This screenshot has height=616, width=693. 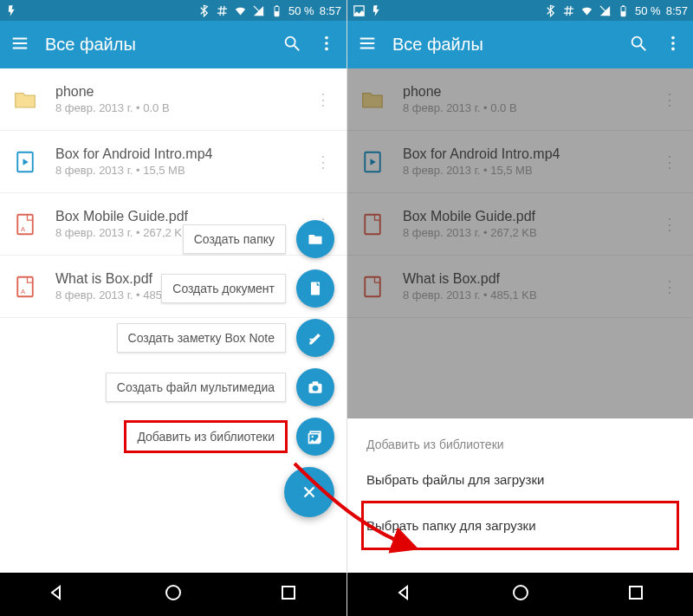 What do you see at coordinates (184, 170) in the screenshot?
I see `file-meta: 8 февр. 2013 г. • 15,5 MB` at bounding box center [184, 170].